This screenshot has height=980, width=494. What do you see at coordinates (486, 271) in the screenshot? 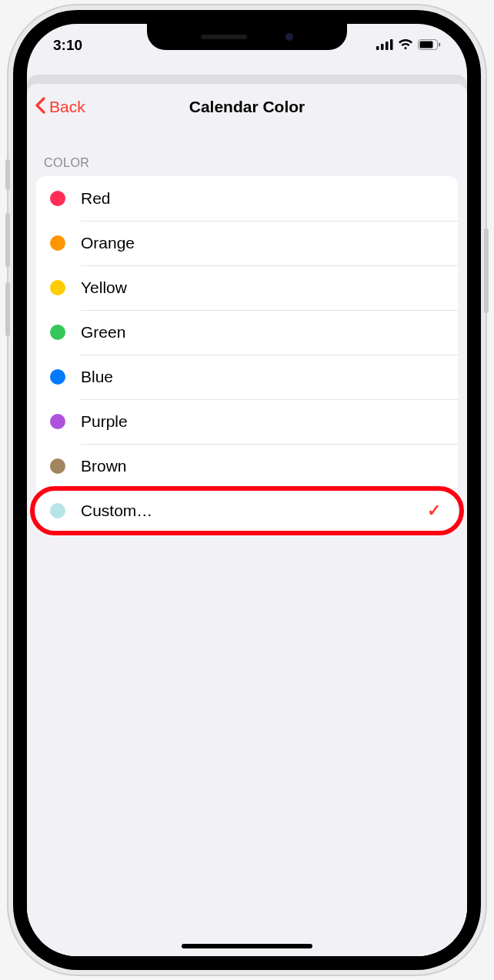
I see `side-button` at bounding box center [486, 271].